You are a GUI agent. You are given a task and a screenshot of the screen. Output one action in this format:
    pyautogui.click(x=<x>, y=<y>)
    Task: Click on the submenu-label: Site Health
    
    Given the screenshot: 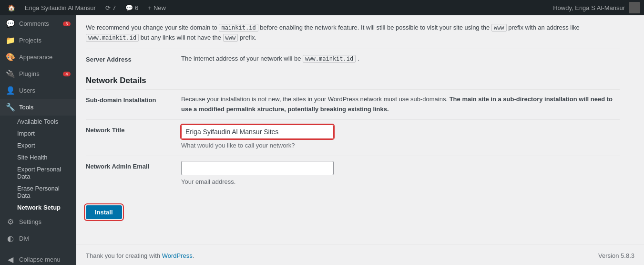 What is the action you would take?
    pyautogui.click(x=32, y=158)
    